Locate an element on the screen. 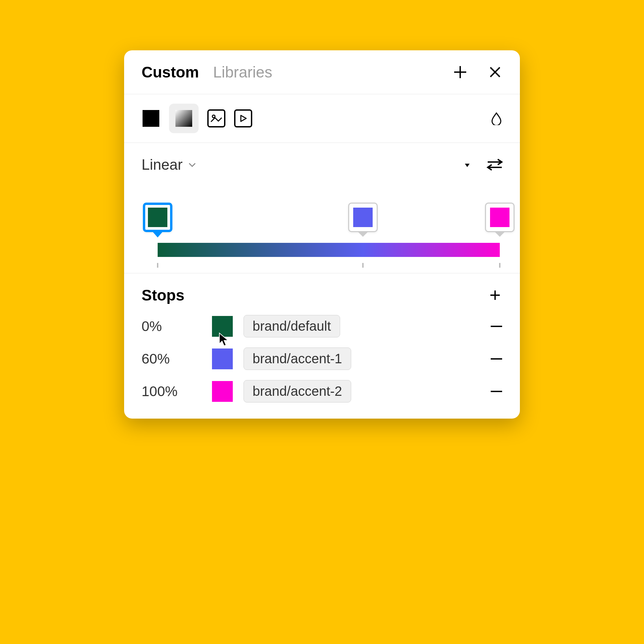 This screenshot has height=644, width=644. stop-row-1: 60% brand/accent-1 is located at coordinates (323, 359).